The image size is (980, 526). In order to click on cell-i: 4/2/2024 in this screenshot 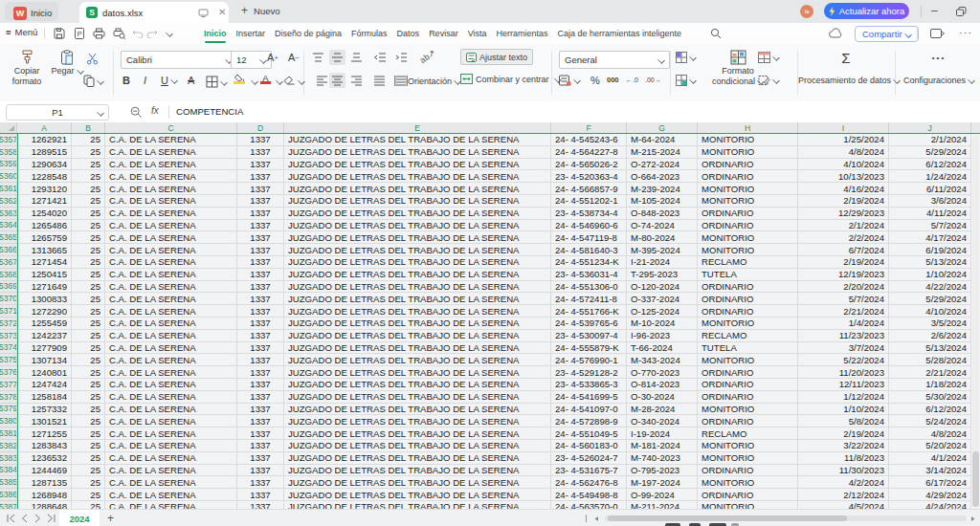, I will do `click(844, 482)`.